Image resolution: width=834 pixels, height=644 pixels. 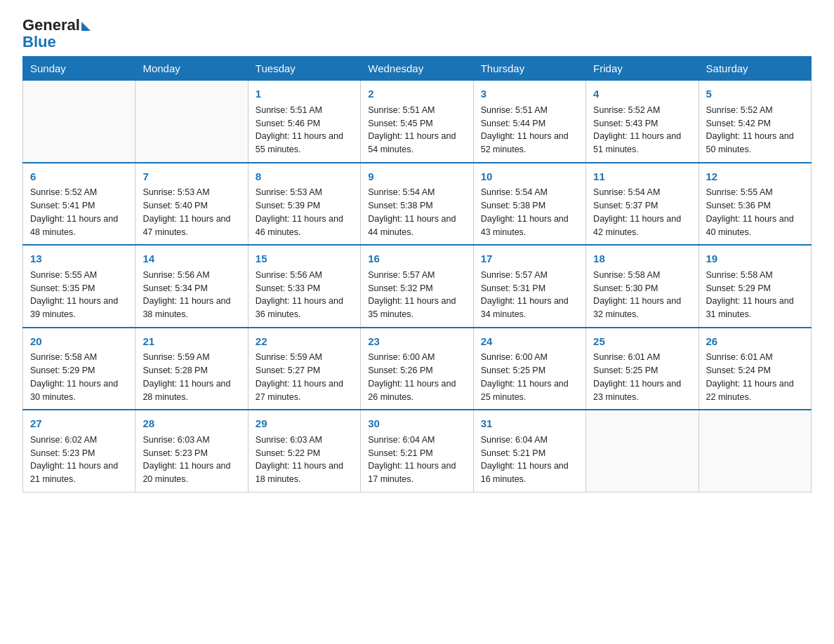 I want to click on calendar-cell: 1Sunrise: 5:51 AMSunset: 5:46 PMDaylight…, so click(x=304, y=122).